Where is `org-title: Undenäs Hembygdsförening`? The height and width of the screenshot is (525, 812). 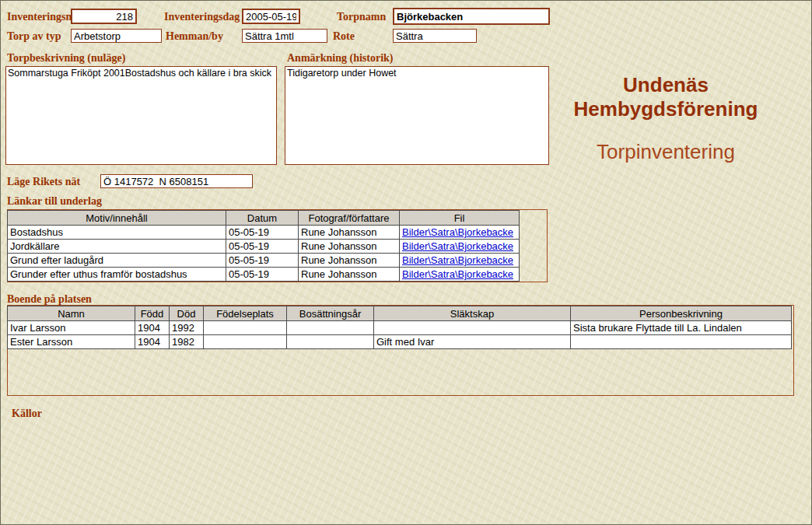 org-title: Undenäs Hembygdsförening is located at coordinates (666, 97).